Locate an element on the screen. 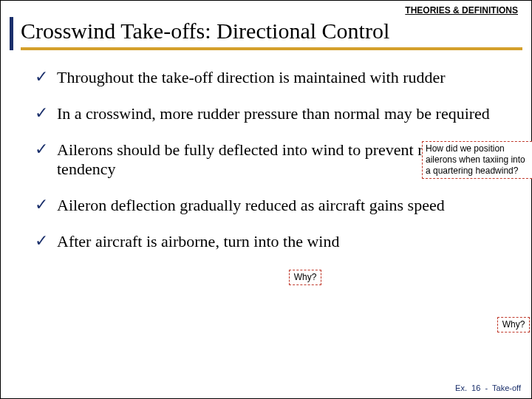 Image resolution: width=532 pixels, height=399 pixels. list-item: ✓ In a crosswind, more rudder pressure t… is located at coordinates (271, 114).